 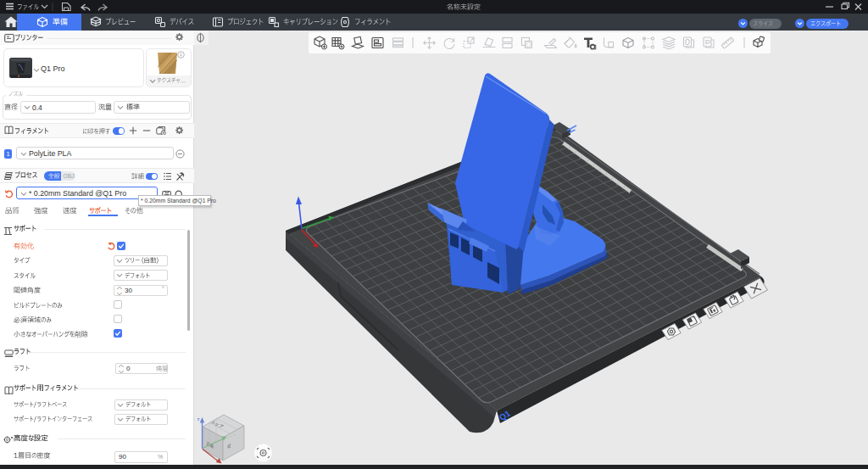 What do you see at coordinates (198, 419) in the screenshot?
I see `svg-text: z` at bounding box center [198, 419].